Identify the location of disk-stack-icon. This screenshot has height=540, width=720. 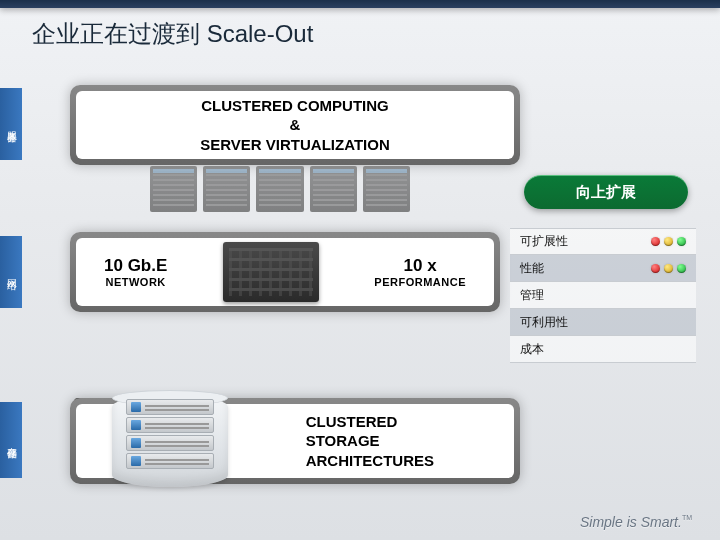
(170, 435).